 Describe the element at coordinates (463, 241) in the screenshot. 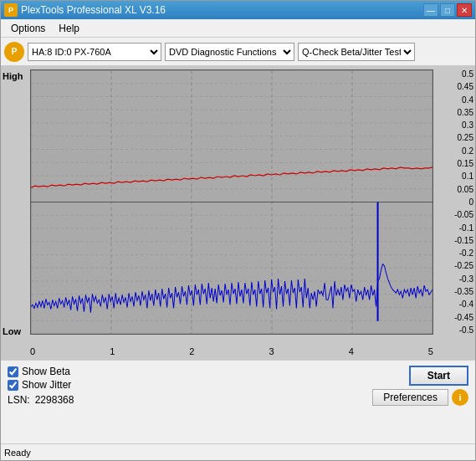

I see `y-label-13: -0.15` at that location.